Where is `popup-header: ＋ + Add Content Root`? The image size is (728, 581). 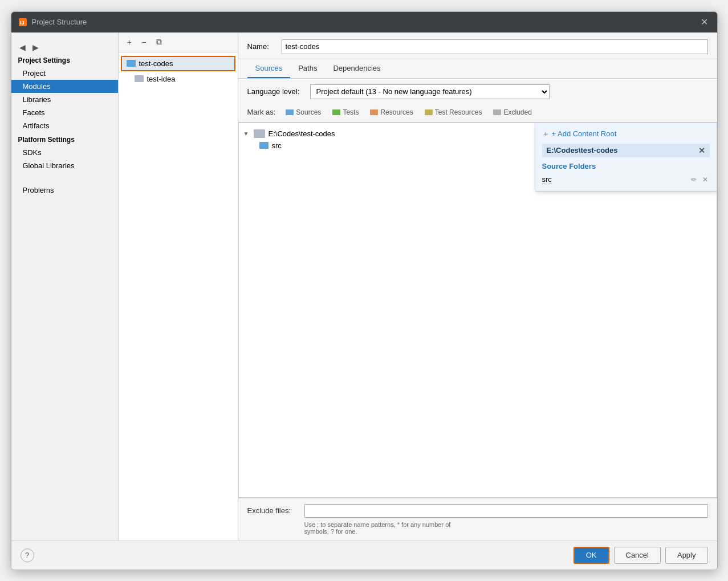
popup-header: ＋ + Add Content Root is located at coordinates (626, 134).